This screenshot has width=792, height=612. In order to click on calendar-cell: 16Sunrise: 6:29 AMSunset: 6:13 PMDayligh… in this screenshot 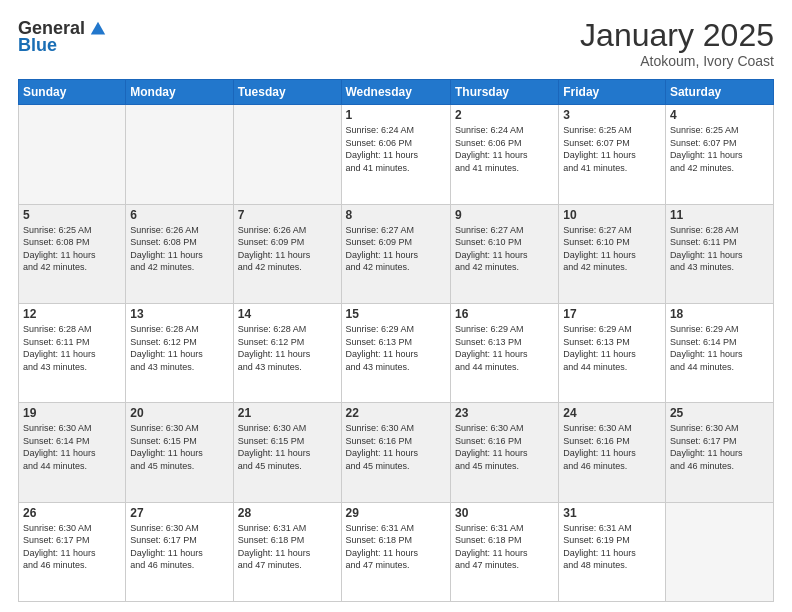, I will do `click(504, 352)`.